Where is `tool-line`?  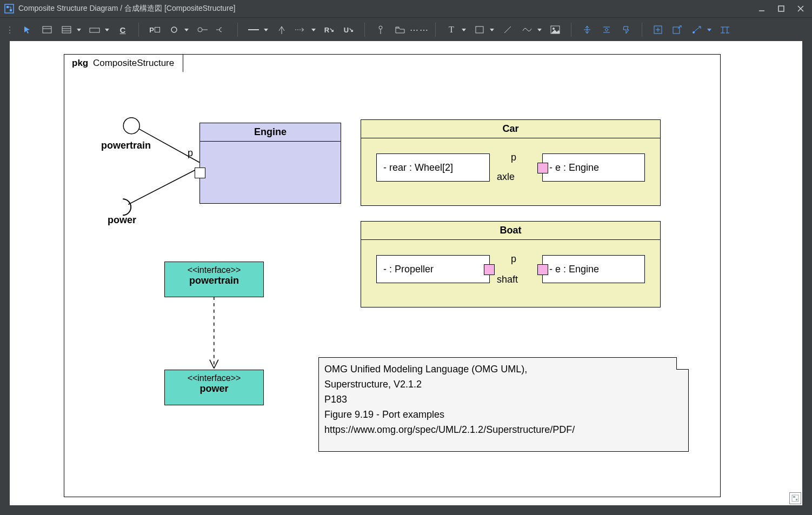
tool-line is located at coordinates (254, 30).